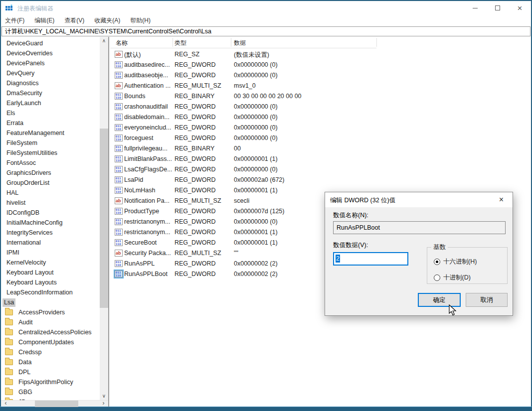  What do you see at coordinates (55, 404) in the screenshot?
I see `tree-horizontal-scrollbar: ‹ ›` at bounding box center [55, 404].